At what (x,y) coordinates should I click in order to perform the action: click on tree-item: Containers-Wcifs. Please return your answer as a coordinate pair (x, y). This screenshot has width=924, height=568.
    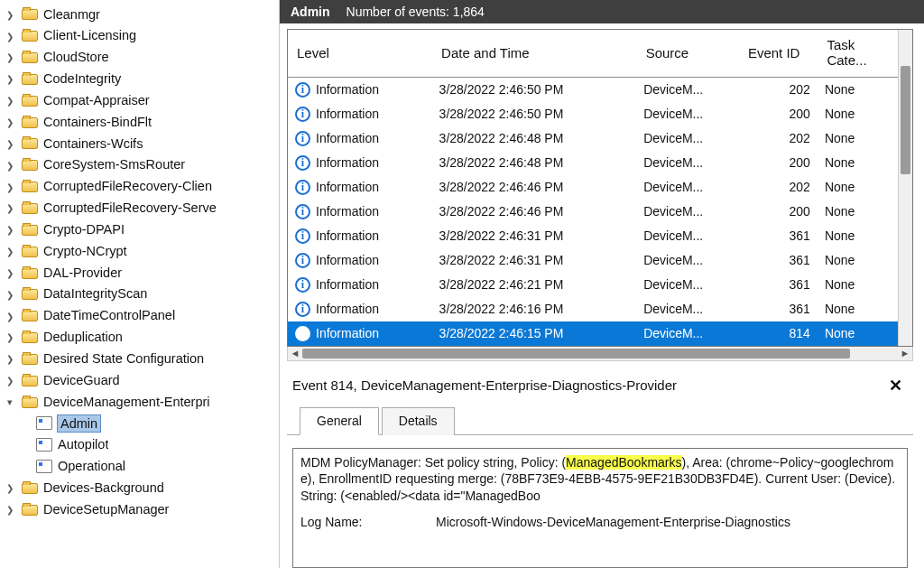
    Looking at the image, I should click on (141, 144).